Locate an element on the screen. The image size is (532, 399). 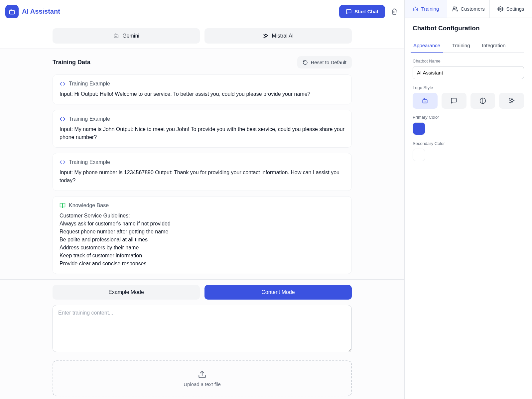
secondary-color-group: Secondary Color is located at coordinates (468, 151).